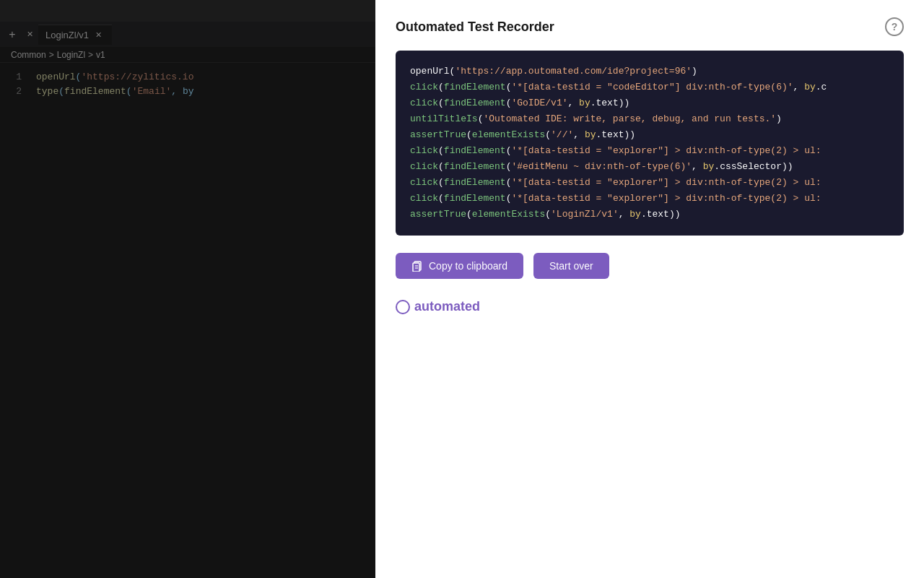 The image size is (924, 578). Describe the element at coordinates (475, 27) in the screenshot. I see `modal-title: Outomated Test Recorder` at that location.